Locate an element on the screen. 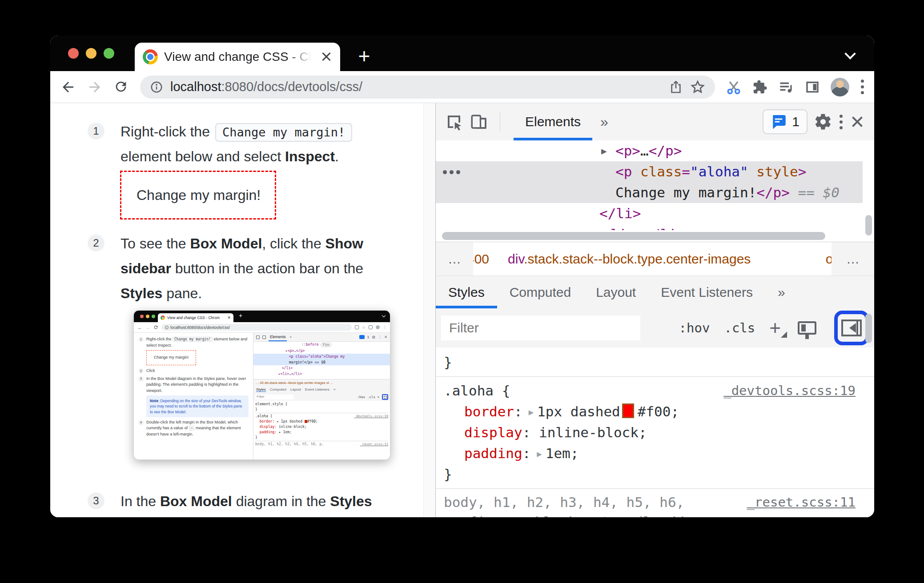  site-info-icon is located at coordinates (157, 87).